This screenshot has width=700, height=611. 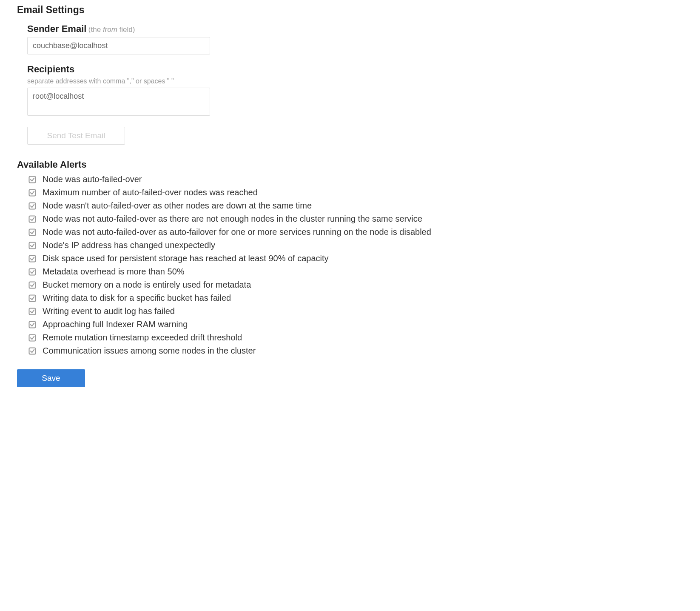 What do you see at coordinates (356, 219) in the screenshot?
I see `alert-item: Node was not auto-failed-over as there a…` at bounding box center [356, 219].